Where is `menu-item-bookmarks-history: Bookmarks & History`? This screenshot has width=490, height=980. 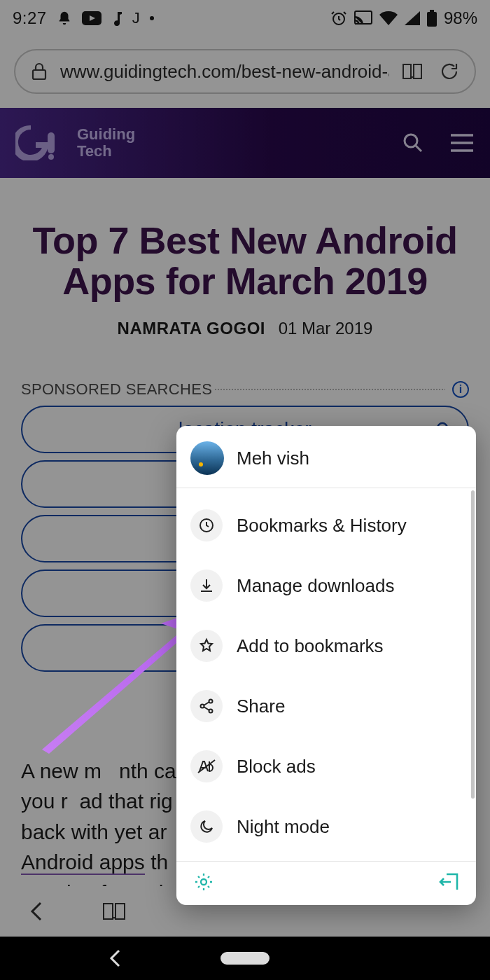 menu-item-bookmarks-history: Bookmarks & History is located at coordinates (326, 525).